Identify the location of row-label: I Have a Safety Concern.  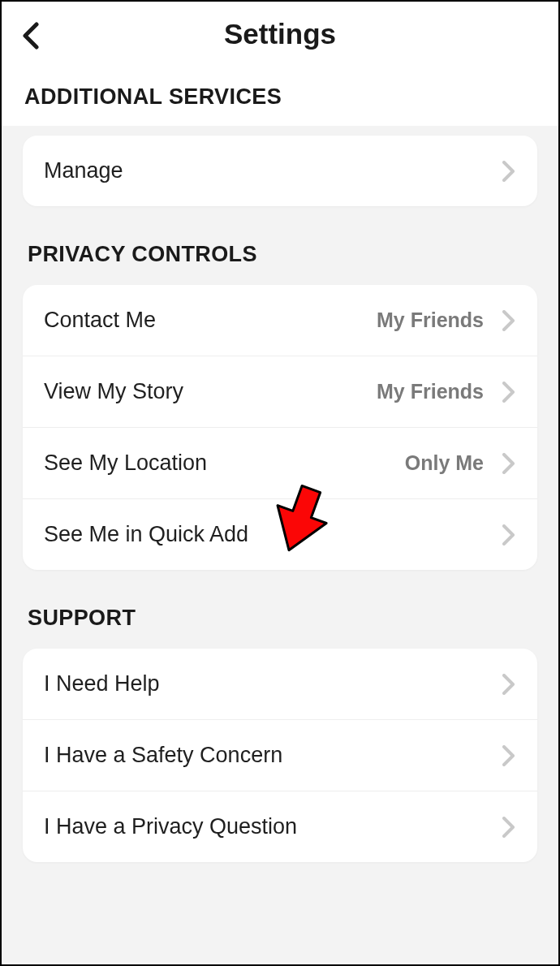
(273, 755).